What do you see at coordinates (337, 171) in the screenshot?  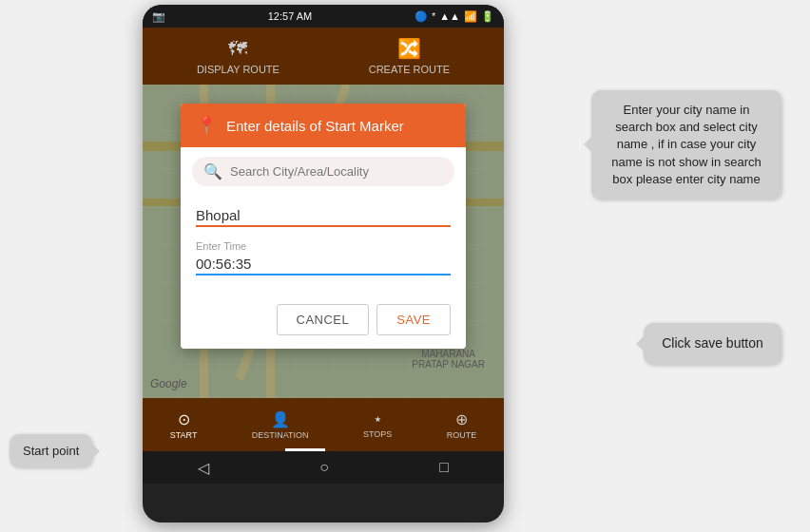 I see `search-input` at bounding box center [337, 171].